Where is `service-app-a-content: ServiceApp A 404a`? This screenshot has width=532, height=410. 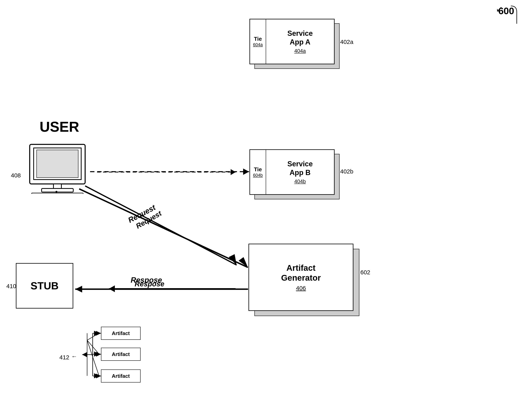
service-app-a-content: ServiceApp A 404a is located at coordinates (300, 42).